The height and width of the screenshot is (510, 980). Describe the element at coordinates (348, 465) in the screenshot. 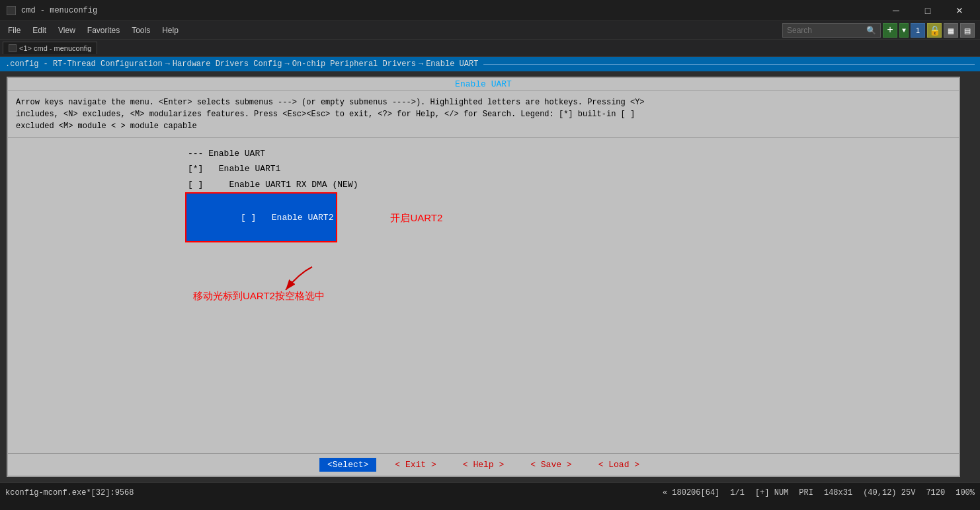

I see `select-button: <Select>` at that location.